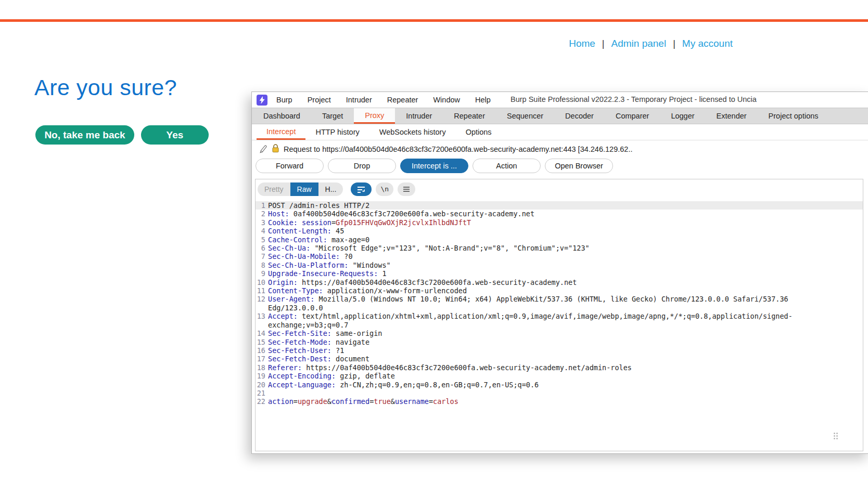  I want to click on open-browser-button: Open Browser, so click(579, 166).